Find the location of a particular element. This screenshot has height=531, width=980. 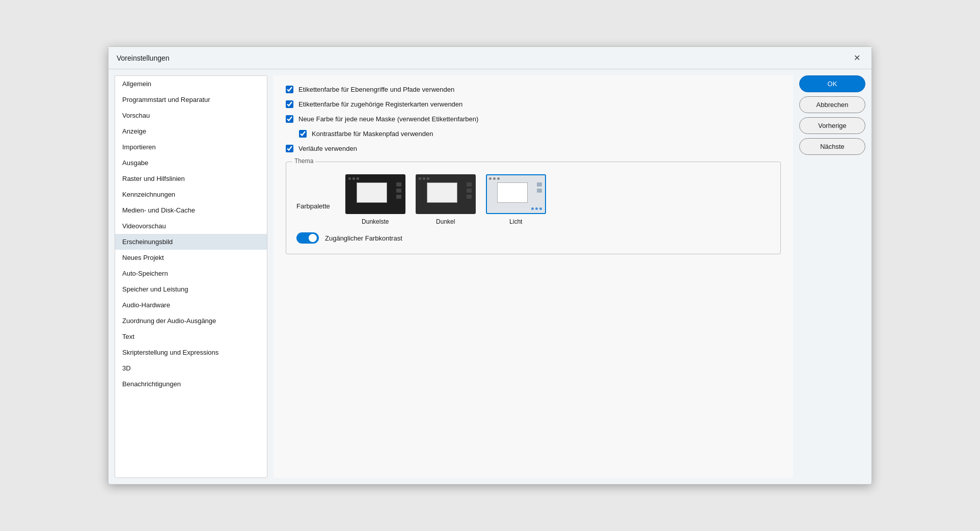

sidebar-item-videovorschau: Videovorschau is located at coordinates (191, 226).